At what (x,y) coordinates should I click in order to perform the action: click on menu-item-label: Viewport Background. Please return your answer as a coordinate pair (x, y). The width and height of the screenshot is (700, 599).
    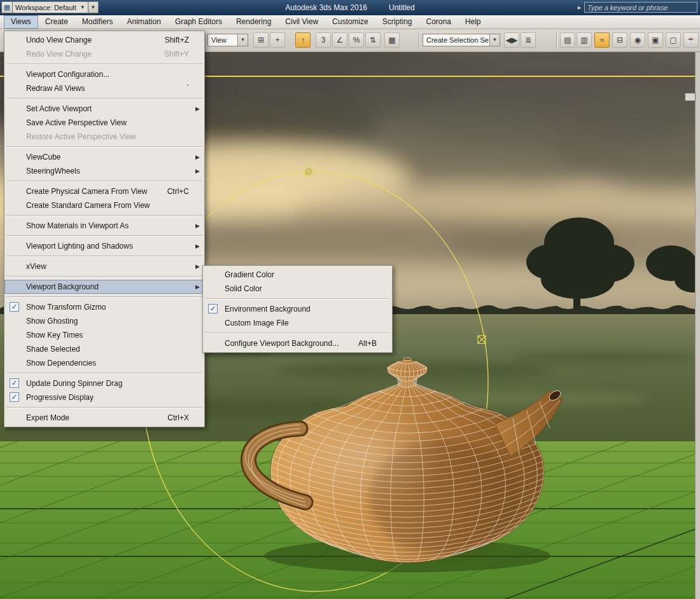
    Looking at the image, I should click on (62, 287).